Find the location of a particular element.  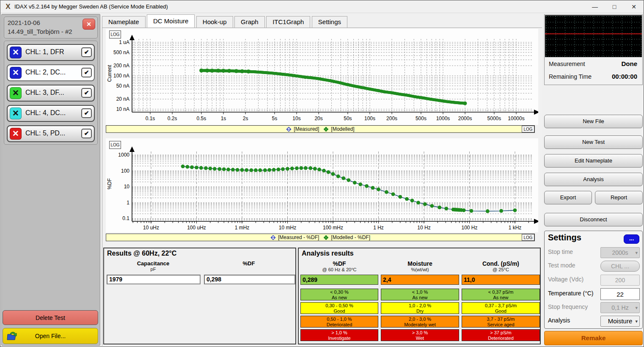

df-scale-deteriorated: 0,50 - 1,0 % Deteriorated is located at coordinates (339, 322).